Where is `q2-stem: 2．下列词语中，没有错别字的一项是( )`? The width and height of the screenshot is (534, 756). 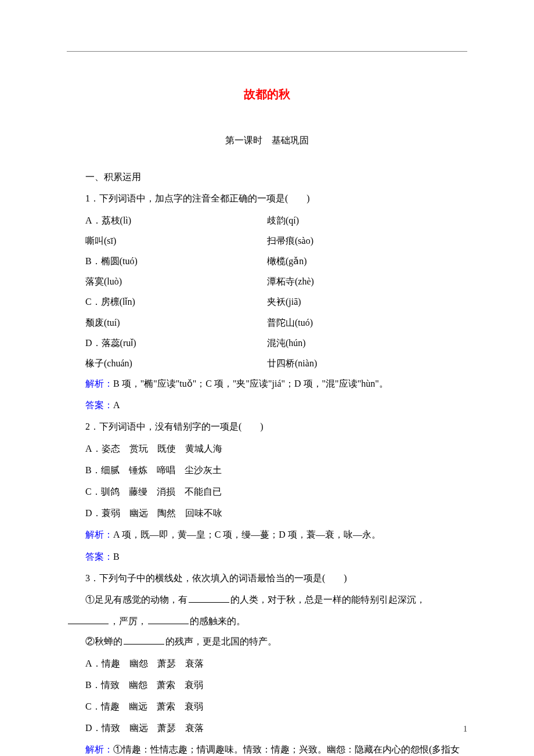
q2-stem: 2．下列词语中，没有错别字的一项是( ) is located at coordinates (267, 426).